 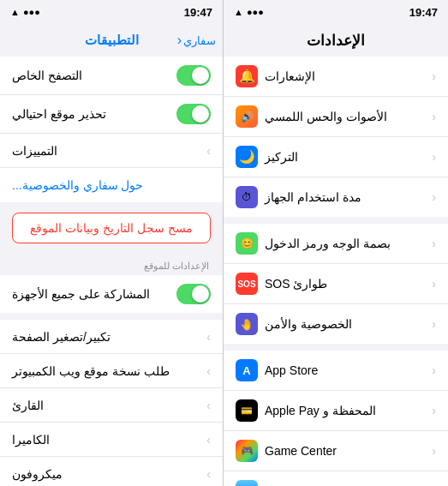 I want to click on chevron-sounds: ‹, so click(x=433, y=117).